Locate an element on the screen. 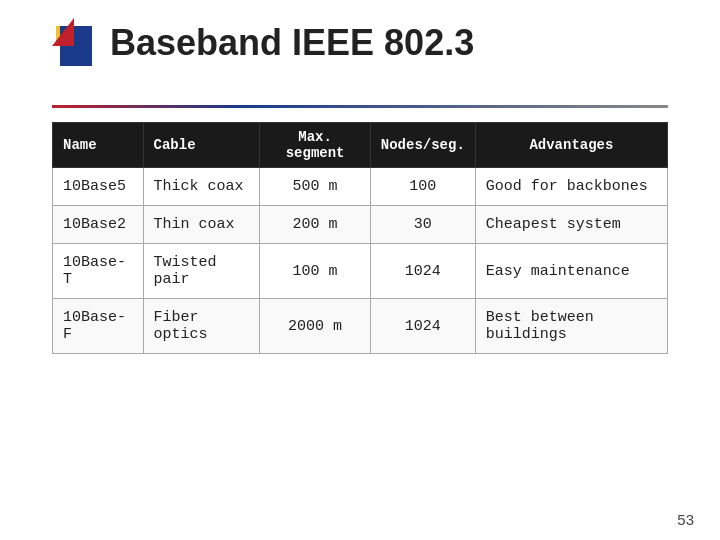  cell-advantages: Best between buildings is located at coordinates (571, 326).